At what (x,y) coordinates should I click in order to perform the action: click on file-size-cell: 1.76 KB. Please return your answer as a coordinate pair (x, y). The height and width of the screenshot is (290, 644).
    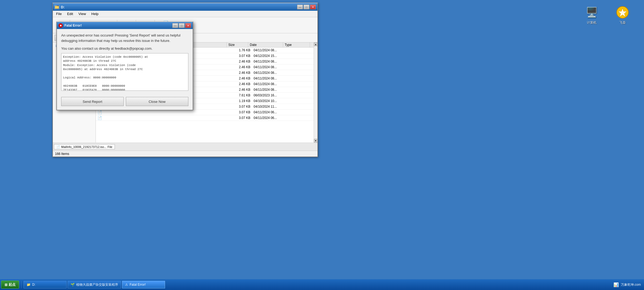
    Looking at the image, I should click on (241, 50).